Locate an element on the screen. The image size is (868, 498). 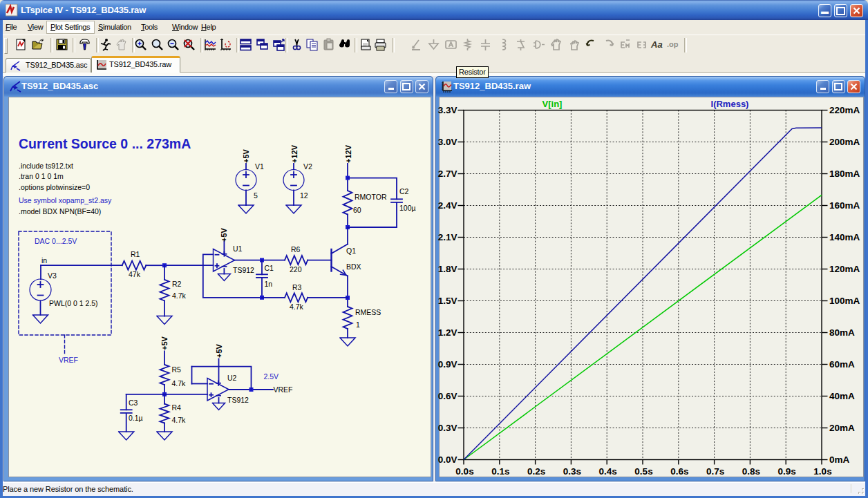
svg-text: 3.0V is located at coordinates (448, 142).